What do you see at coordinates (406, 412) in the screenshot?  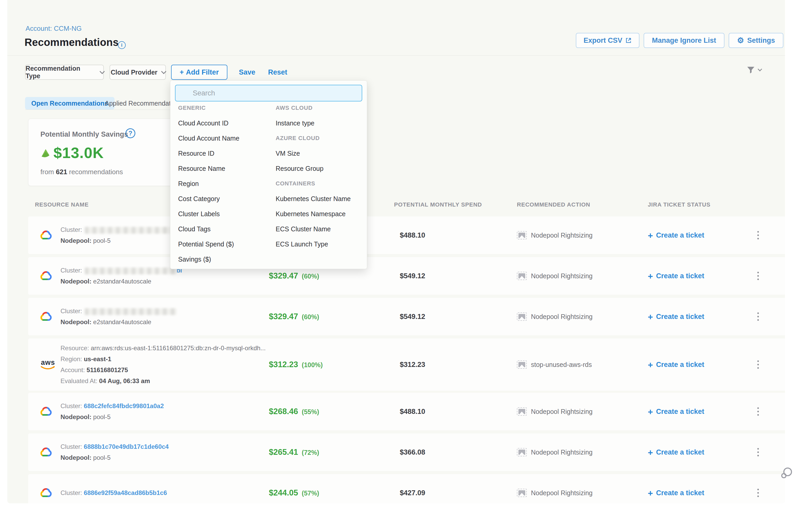 I see `table-row: Cluster: 688c2fefc84fbdc99801a0a2 Nodepo…` at bounding box center [406, 412].